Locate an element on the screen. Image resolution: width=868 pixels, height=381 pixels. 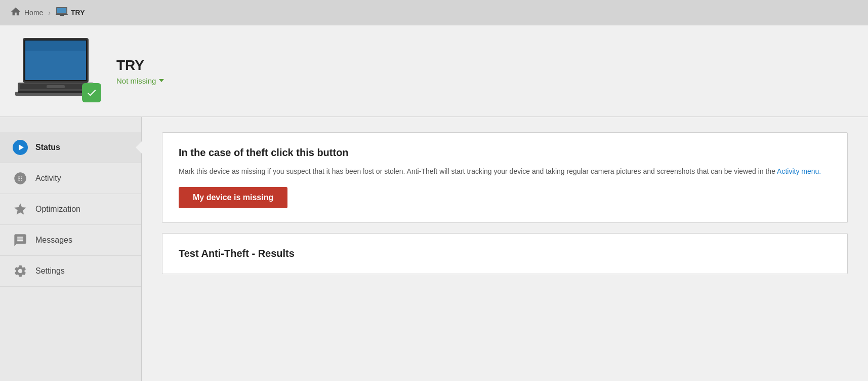
home-label: Home is located at coordinates (33, 13).